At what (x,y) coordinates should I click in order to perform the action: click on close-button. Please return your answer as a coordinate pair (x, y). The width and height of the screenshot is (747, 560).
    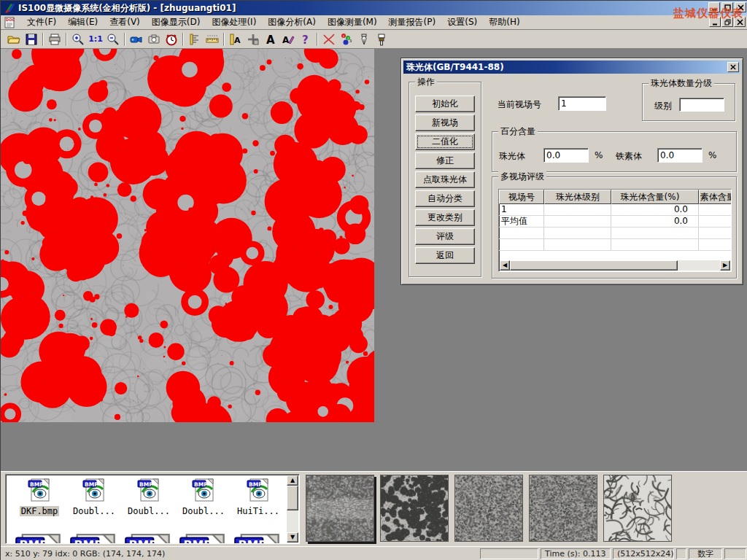
    Looking at the image, I should click on (740, 7).